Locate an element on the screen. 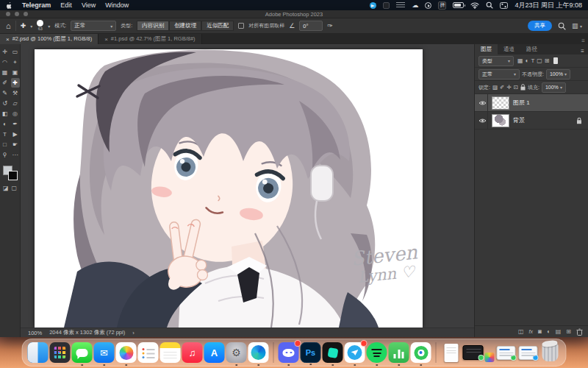 The height and width of the screenshot is (368, 588). menu-edit: Edit is located at coordinates (66, 5).